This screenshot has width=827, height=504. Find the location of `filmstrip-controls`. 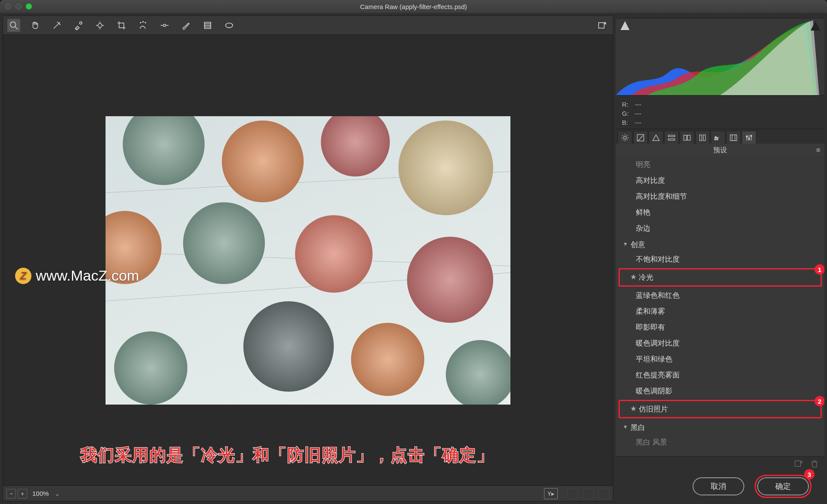

filmstrip-controls is located at coordinates (588, 494).